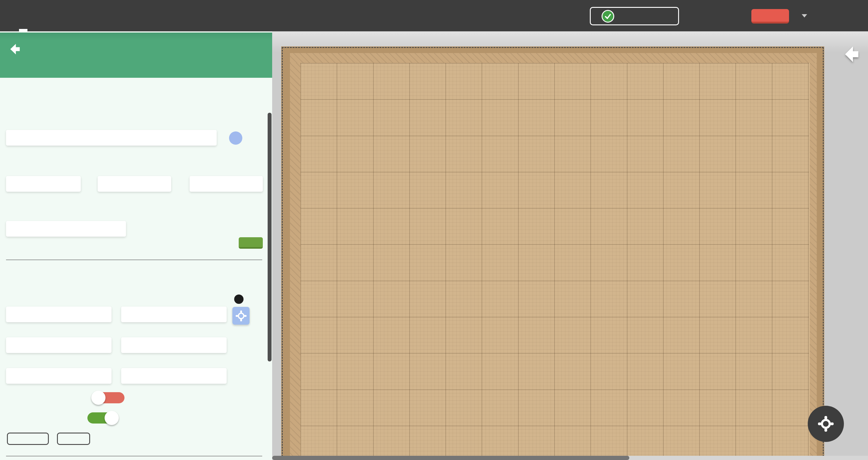  What do you see at coordinates (241, 316) in the screenshot?
I see `use-current-location-button` at bounding box center [241, 316].